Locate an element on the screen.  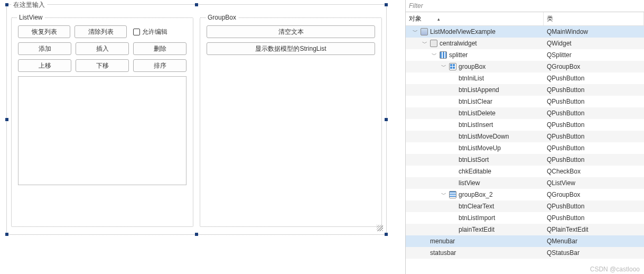
object-name: btnClearText is located at coordinates (477, 206).